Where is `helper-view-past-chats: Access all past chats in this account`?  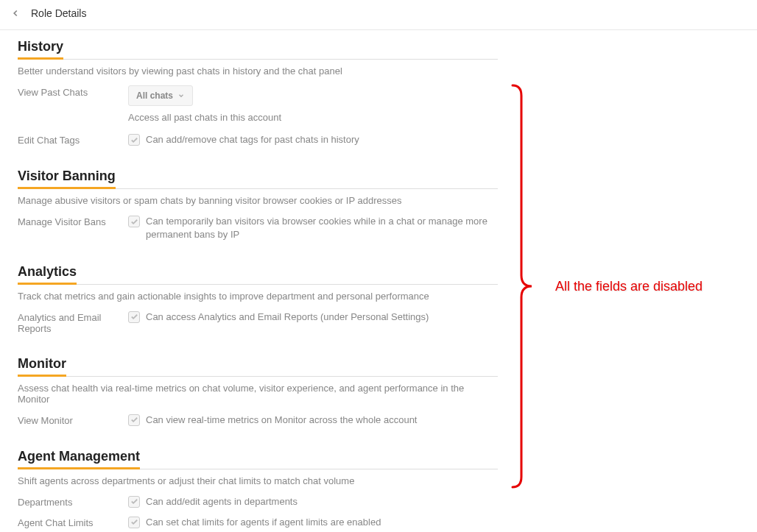
helper-view-past-chats: Access all past chats in this account is located at coordinates (313, 118).